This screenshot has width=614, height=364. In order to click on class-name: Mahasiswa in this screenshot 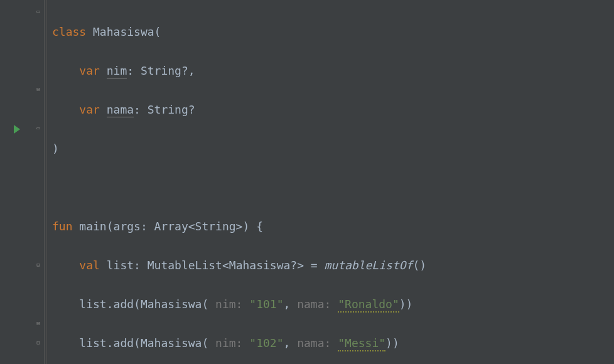, I will do `click(124, 31)`.